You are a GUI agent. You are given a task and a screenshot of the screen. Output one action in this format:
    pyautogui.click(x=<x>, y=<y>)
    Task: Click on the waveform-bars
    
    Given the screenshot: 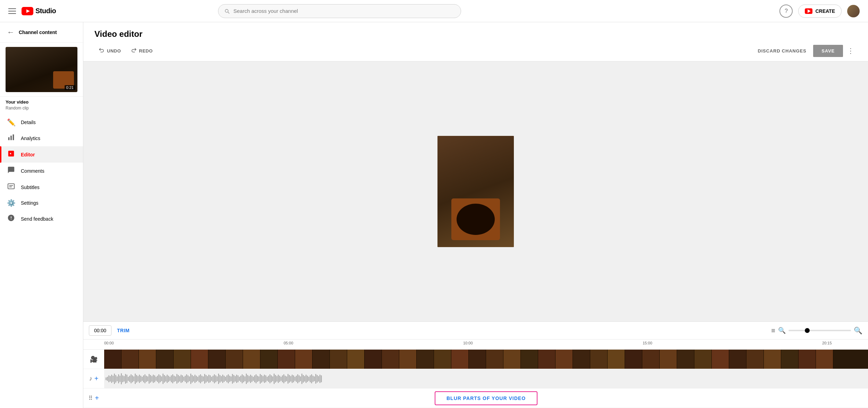 What is the action you would take?
    pyautogui.click(x=486, y=379)
    